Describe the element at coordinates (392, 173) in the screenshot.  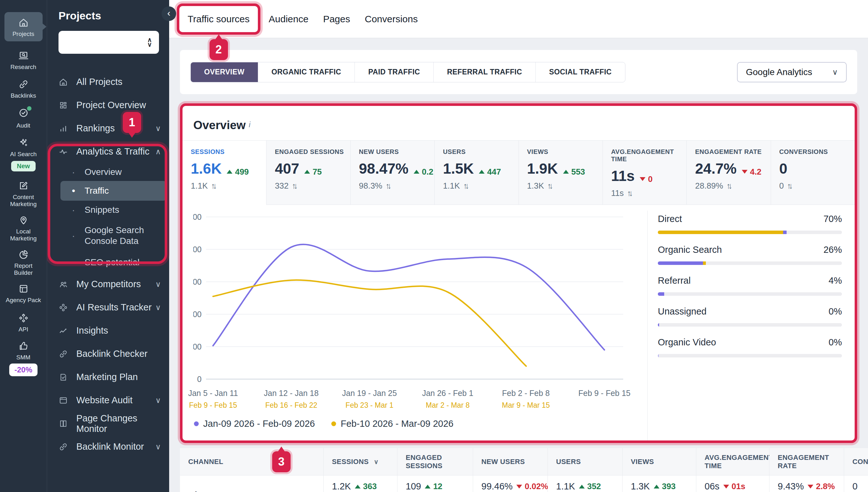
I see `metric-new-users: NEW USERS 98.47% 0.2 98.3%↑↓` at that location.